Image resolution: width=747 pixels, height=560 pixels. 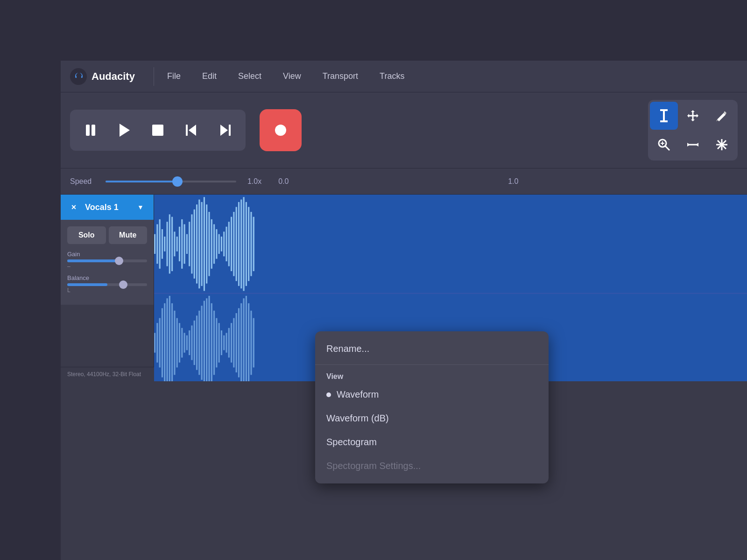 I want to click on balance-slider-thumb, so click(x=123, y=285).